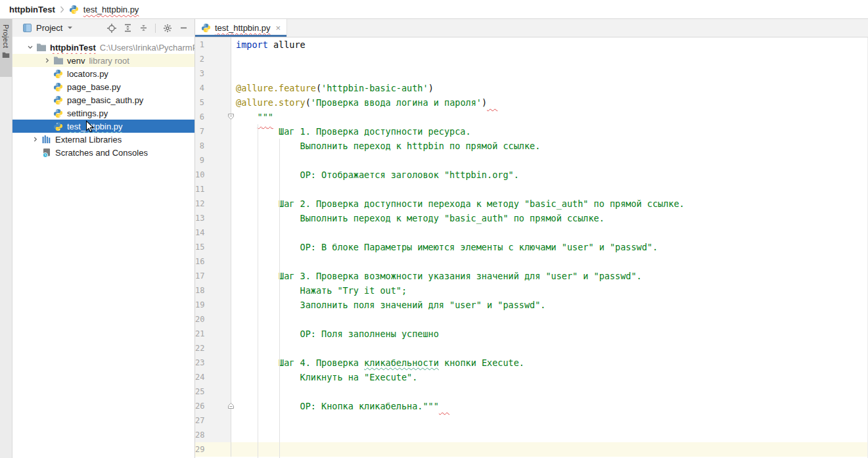 This screenshot has width=868, height=458. Describe the element at coordinates (143, 28) in the screenshot. I see `collapse-all-icon` at that location.